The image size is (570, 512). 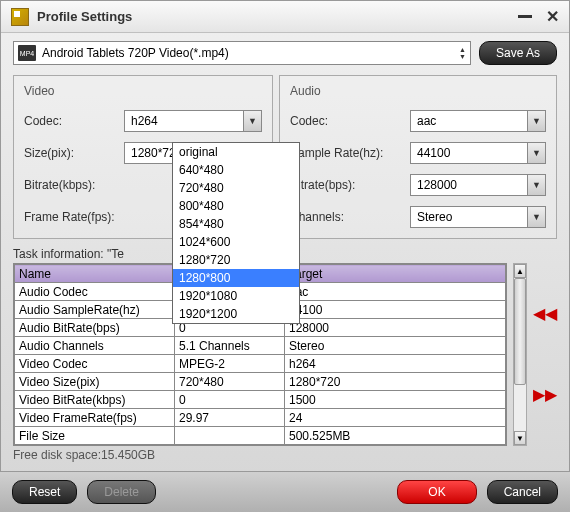 What do you see at coordinates (122, 492) in the screenshot?
I see `delete-button: Delete` at bounding box center [122, 492].